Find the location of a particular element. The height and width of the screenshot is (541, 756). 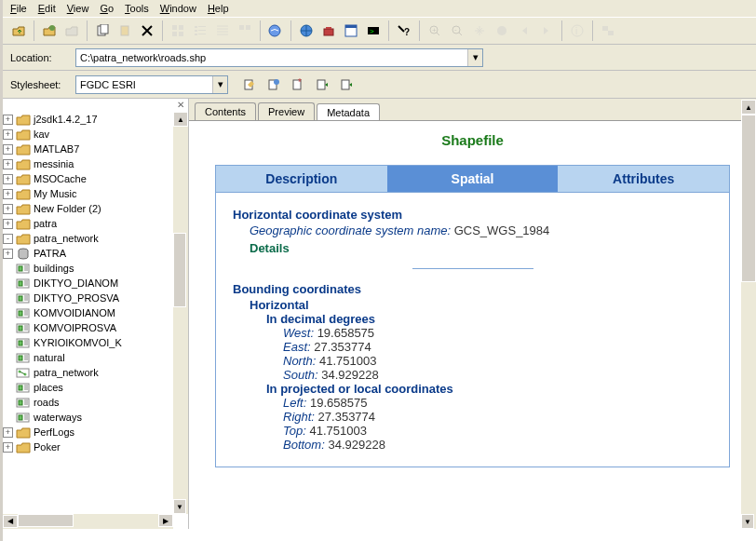

tree-item: +PerfLogs is located at coordinates (95, 432).